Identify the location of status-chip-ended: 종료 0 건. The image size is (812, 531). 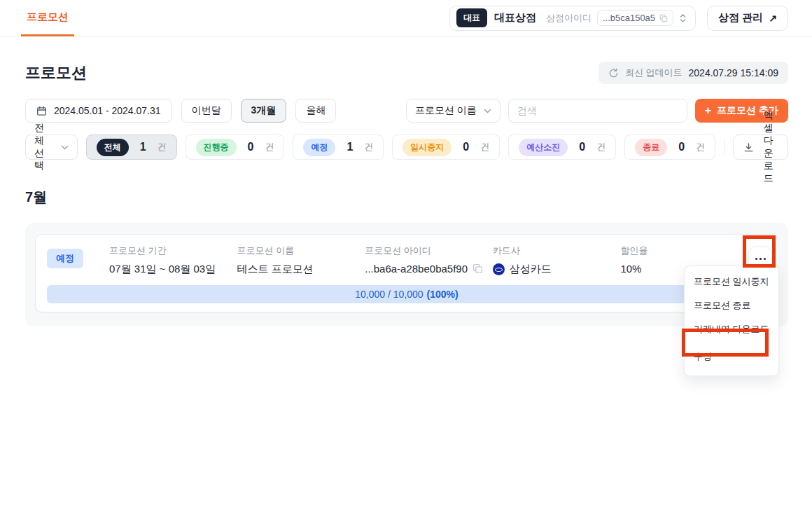
(670, 147).